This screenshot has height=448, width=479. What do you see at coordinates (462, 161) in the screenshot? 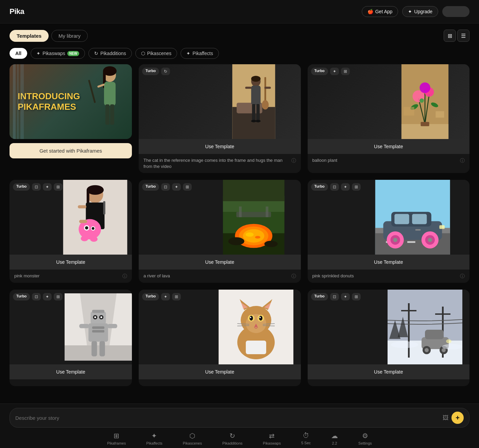
I see `info-icon-balloon: ⓘ` at bounding box center [462, 161].